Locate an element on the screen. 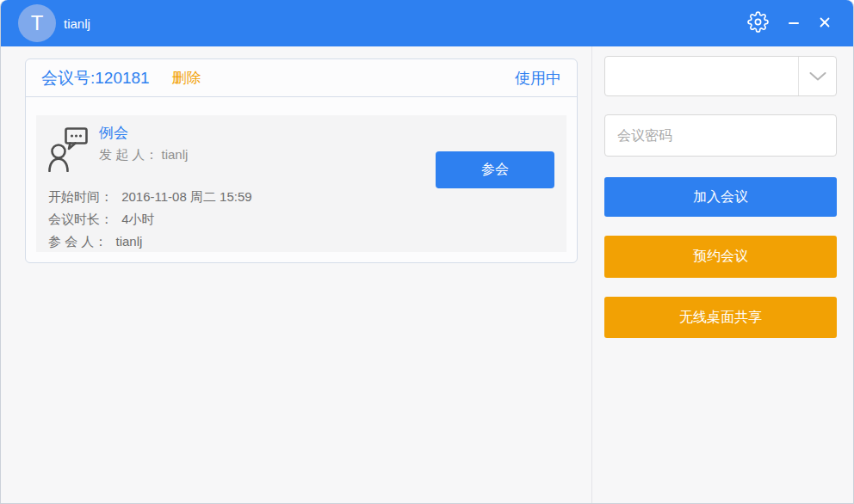  close-icon is located at coordinates (825, 23).